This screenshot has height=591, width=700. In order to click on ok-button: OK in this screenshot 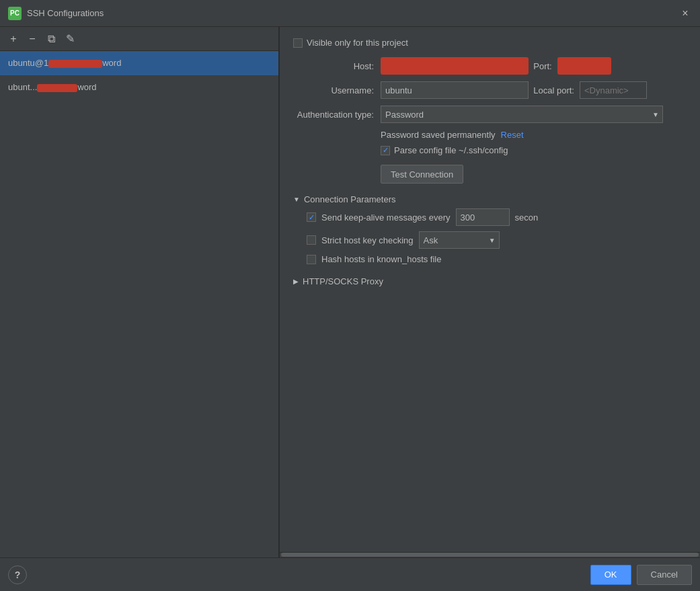, I will do `click(611, 575)`.